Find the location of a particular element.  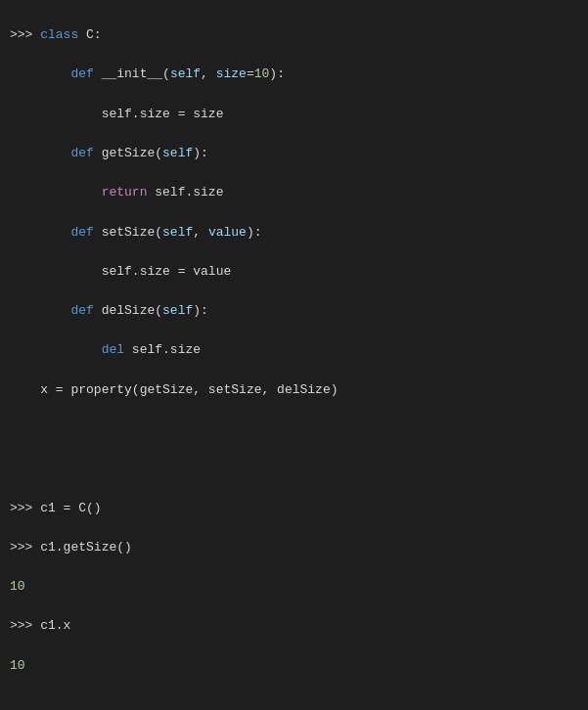

line-9: del self.size is located at coordinates (294, 350).